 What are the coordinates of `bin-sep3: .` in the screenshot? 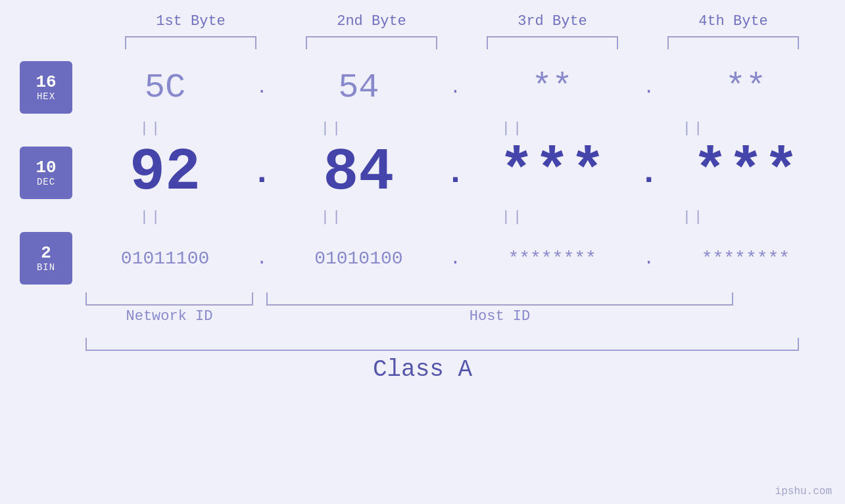 It's located at (649, 259).